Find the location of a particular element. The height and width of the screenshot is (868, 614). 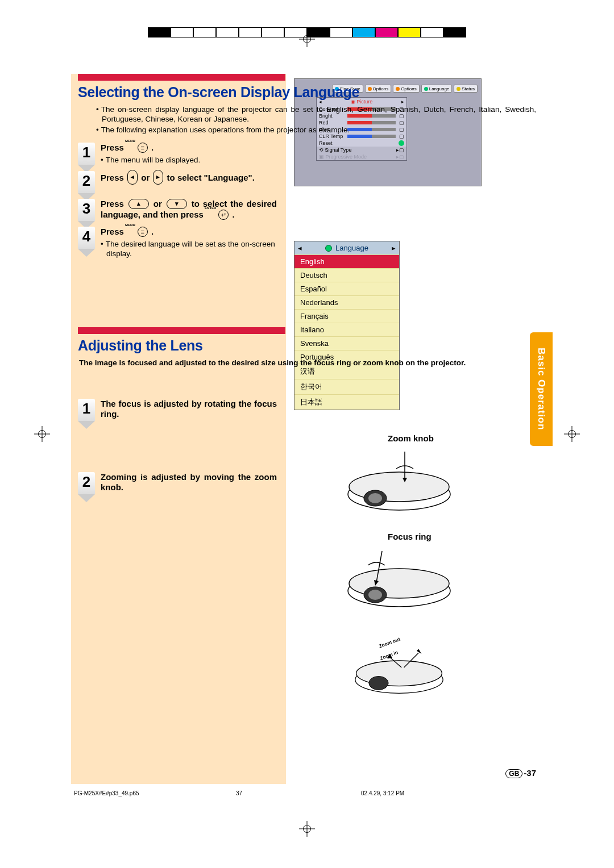

lens-step-2: 2 Zooming is adjusted by moving the zoom… is located at coordinates (313, 483).